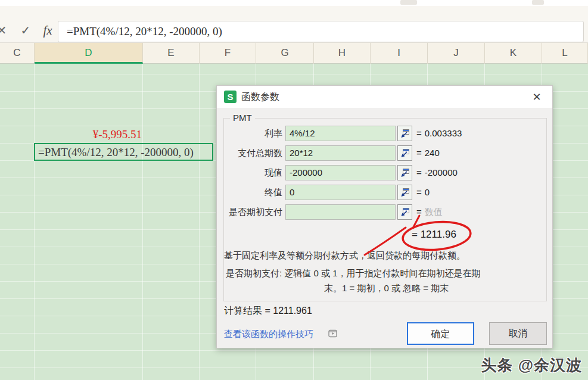 Image resolution: width=588 pixels, height=380 pixels. What do you see at coordinates (294, 3) in the screenshot?
I see `top-strip` at bounding box center [294, 3].